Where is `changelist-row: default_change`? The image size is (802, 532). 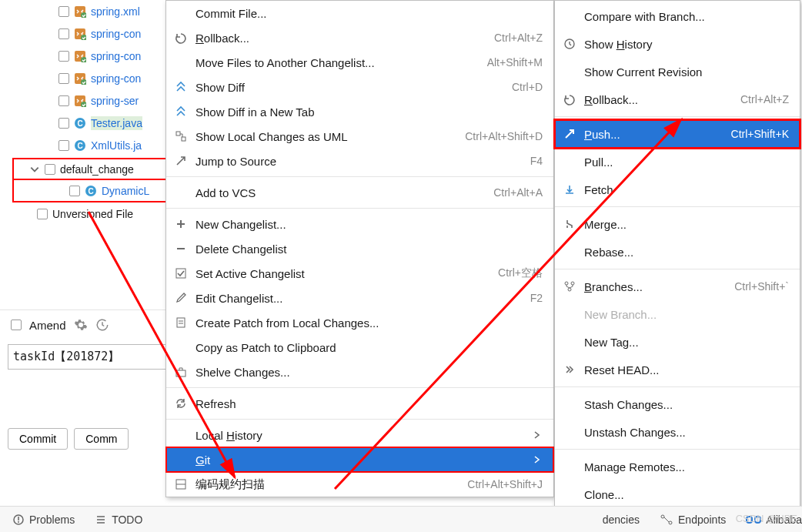 changelist-row: default_change is located at coordinates (93, 169).